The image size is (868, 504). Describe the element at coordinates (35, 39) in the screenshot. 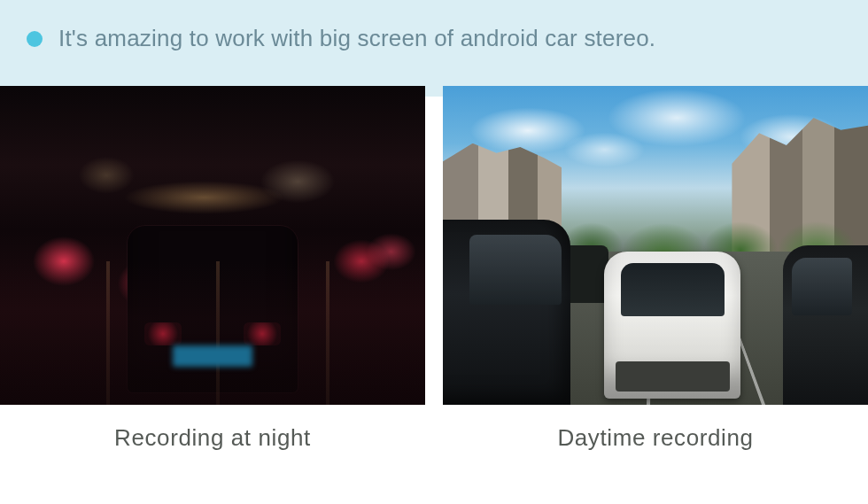

I see `bullet-icon` at that location.